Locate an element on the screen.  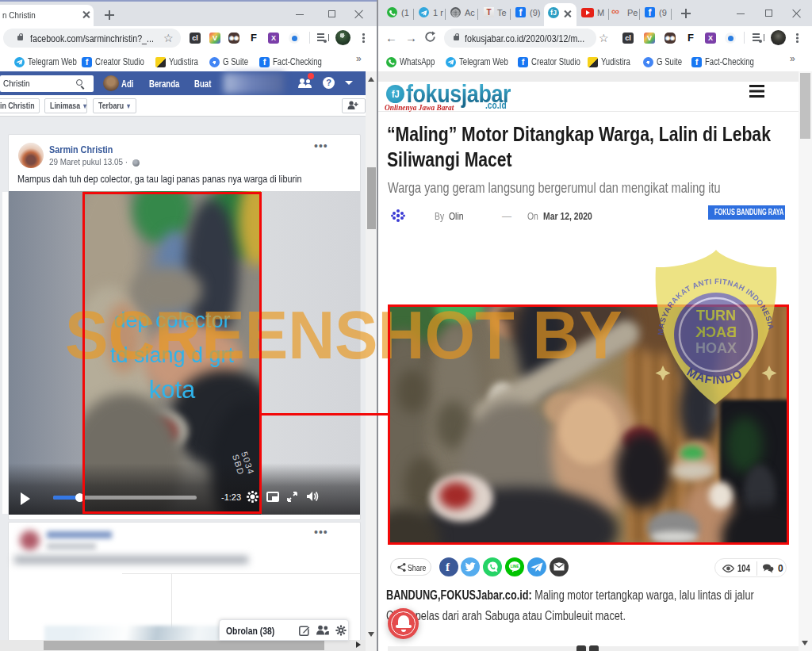
svg-text: HOAX is located at coordinates (716, 348).